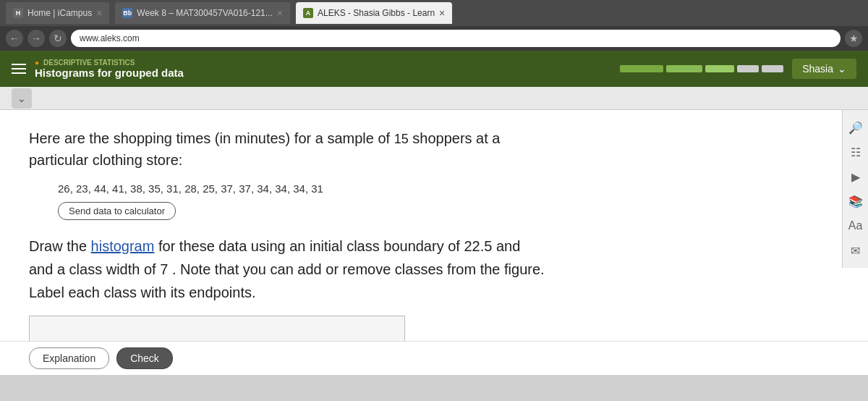  What do you see at coordinates (59, 13) in the screenshot?
I see `tab-home-label: Home | iCampus` at bounding box center [59, 13].